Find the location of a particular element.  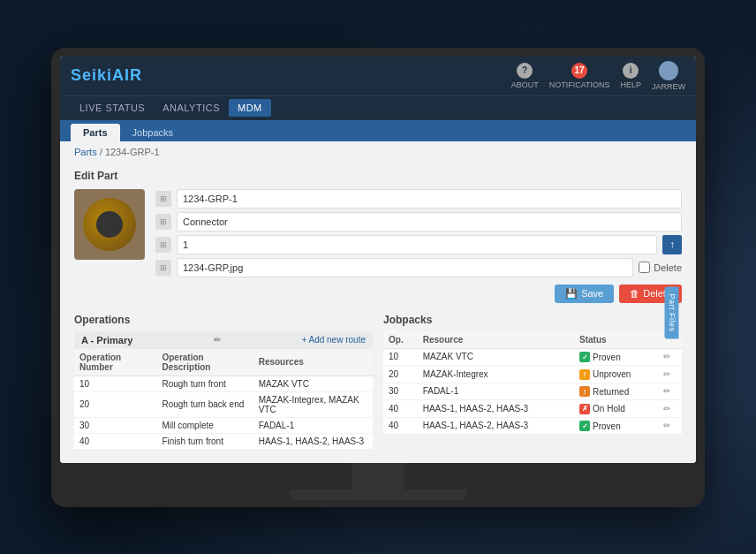

delete-label: Delete is located at coordinates (668, 268).